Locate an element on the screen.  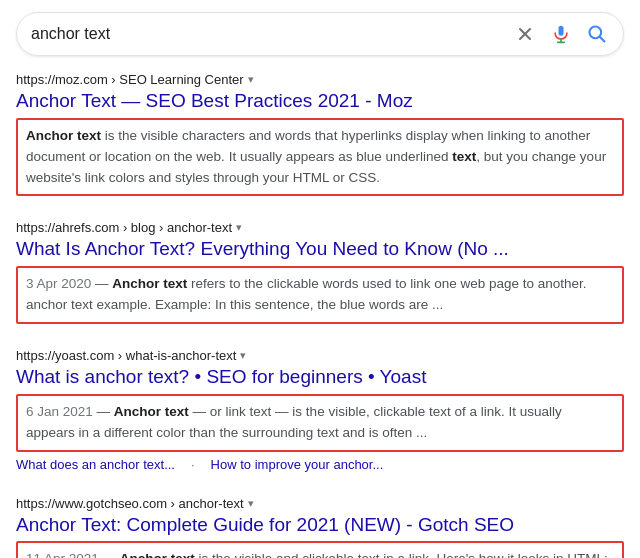
result-snippet: 11 Apr 2021 — Anchor text is the visible… is located at coordinates (320, 550).